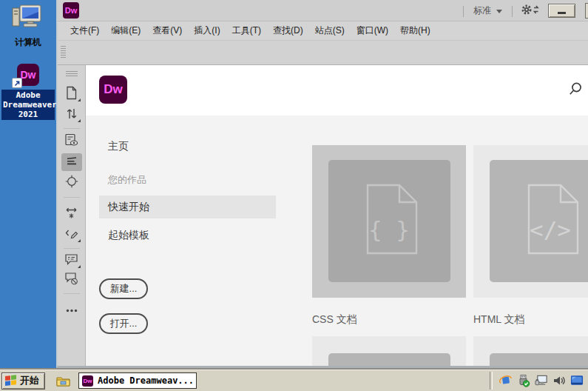  What do you see at coordinates (337, 90) in the screenshot?
I see `welcome-header: Dw` at bounding box center [337, 90].